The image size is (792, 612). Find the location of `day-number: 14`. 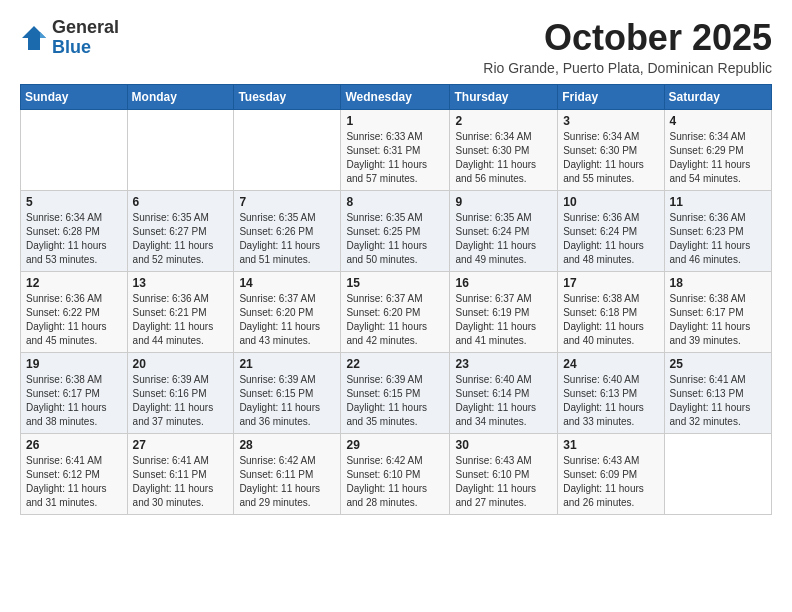

day-number: 14 is located at coordinates (287, 283).